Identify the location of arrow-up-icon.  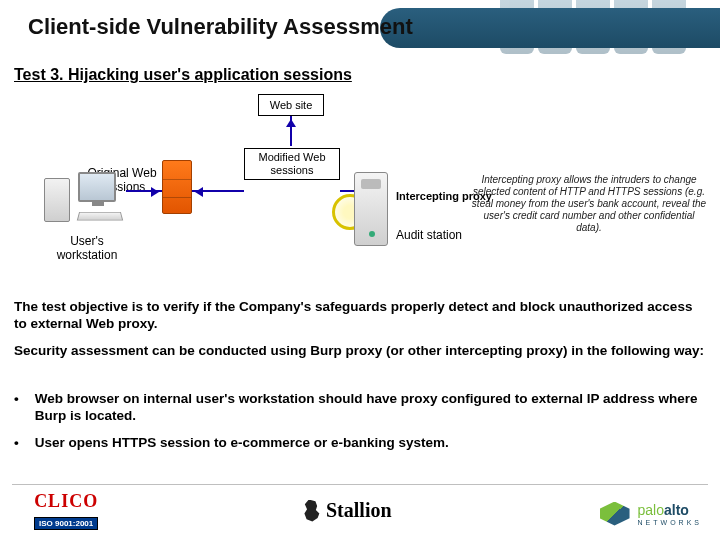
(291, 131).